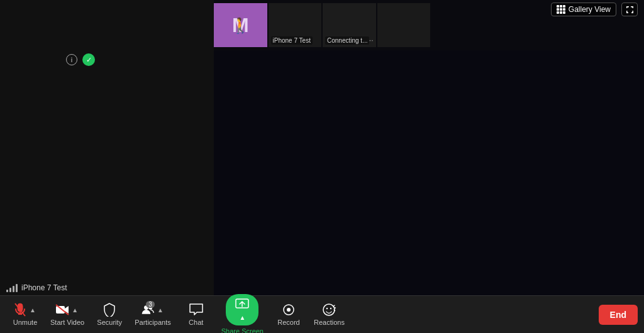 The width and height of the screenshot is (644, 333). What do you see at coordinates (322, 314) in the screenshot?
I see `toolbar: ▲ Unmute ▲ Start Video Security` at bounding box center [322, 314].